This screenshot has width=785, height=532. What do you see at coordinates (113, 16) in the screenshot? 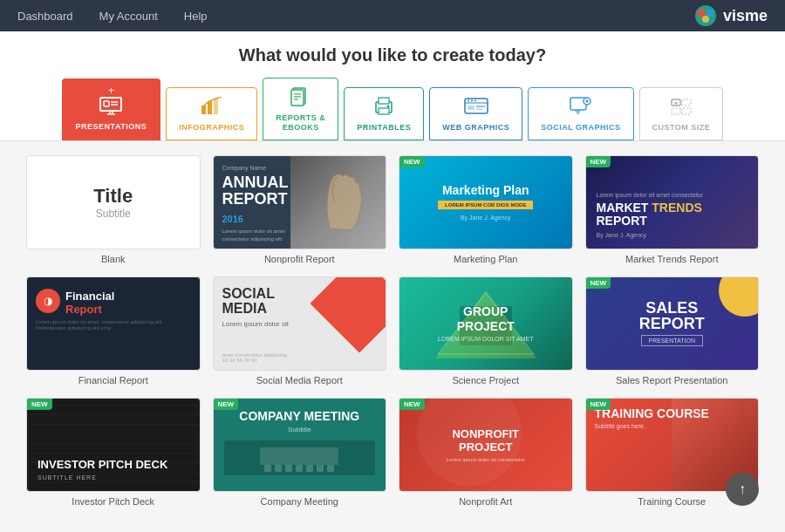
I see `nav-links: Dashboard My Account Help` at bounding box center [113, 16].